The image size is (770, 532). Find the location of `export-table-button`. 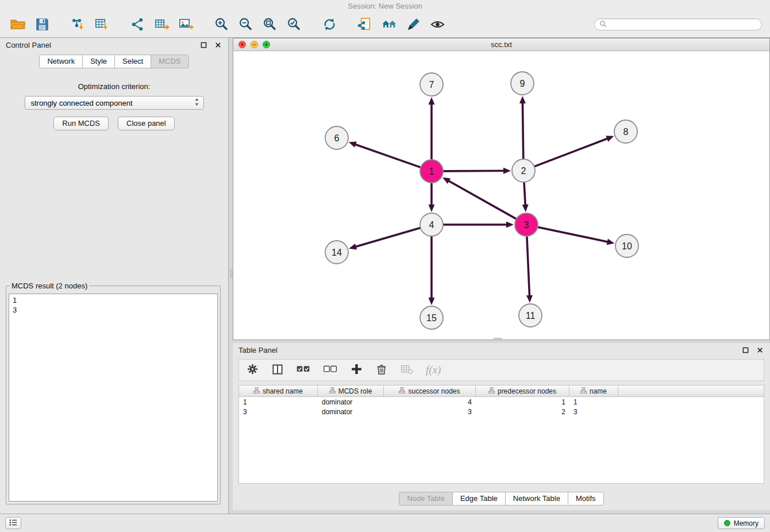

export-table-button is located at coordinates (161, 25).